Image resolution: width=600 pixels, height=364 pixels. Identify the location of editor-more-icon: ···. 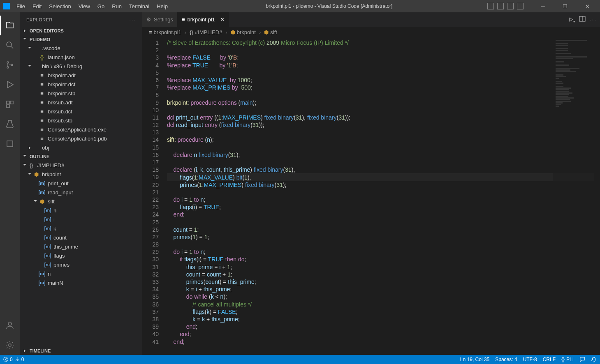
(593, 20).